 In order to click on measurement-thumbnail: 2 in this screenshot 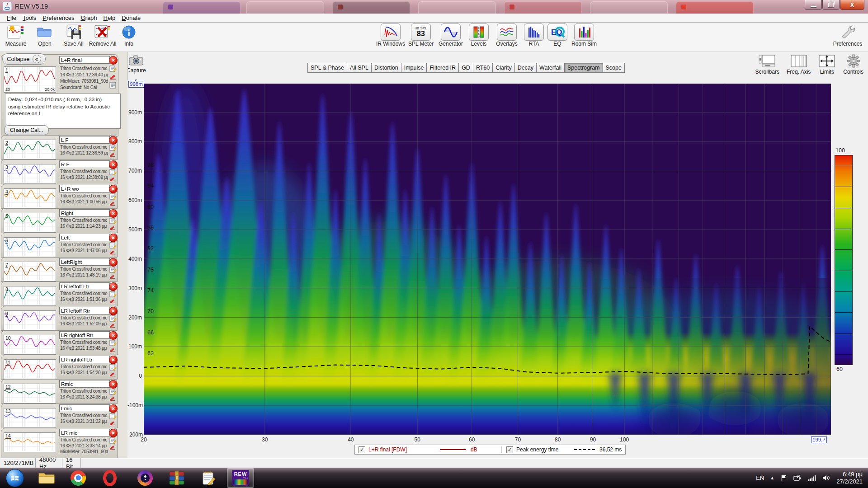, I will do `click(30, 150)`.